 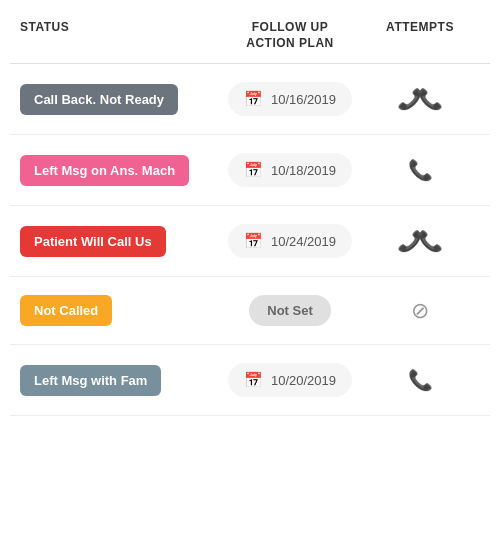 I want to click on no-entry-icon: ⊘, so click(x=420, y=311).